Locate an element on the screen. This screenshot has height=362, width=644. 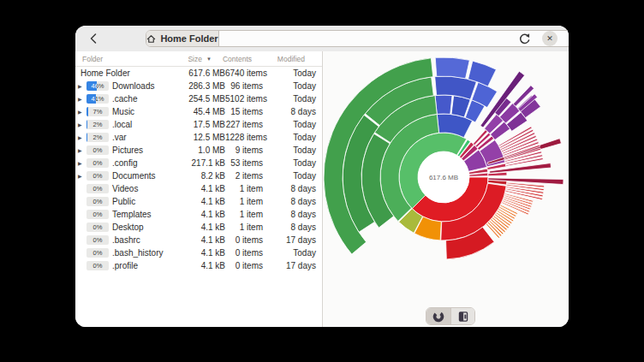
size-cell: 17.5 MB is located at coordinates (195, 125).